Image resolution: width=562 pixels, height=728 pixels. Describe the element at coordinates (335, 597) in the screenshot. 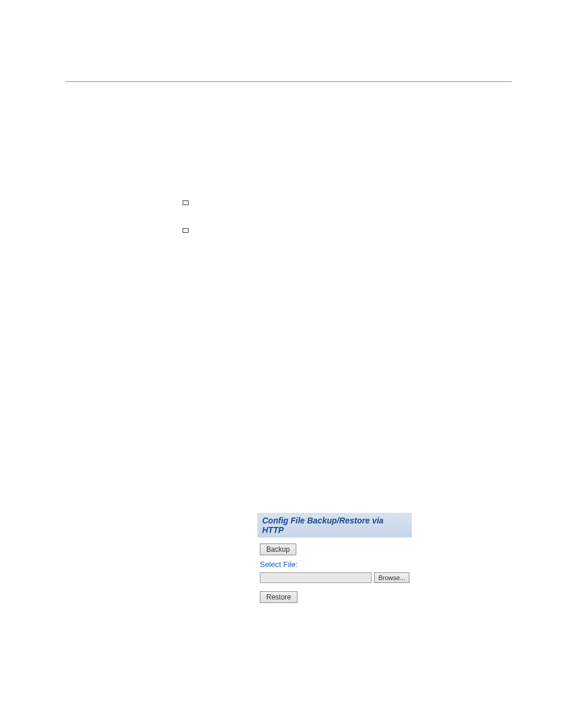

I see `restore-row: Restore` at that location.